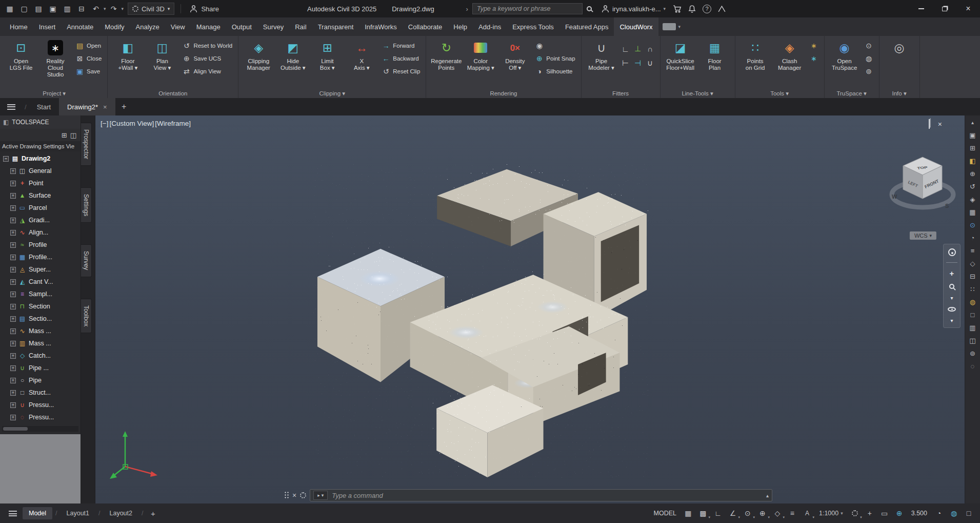 This screenshot has height=523, width=980. I want to click on tab-annotate: Annotate, so click(80, 27).